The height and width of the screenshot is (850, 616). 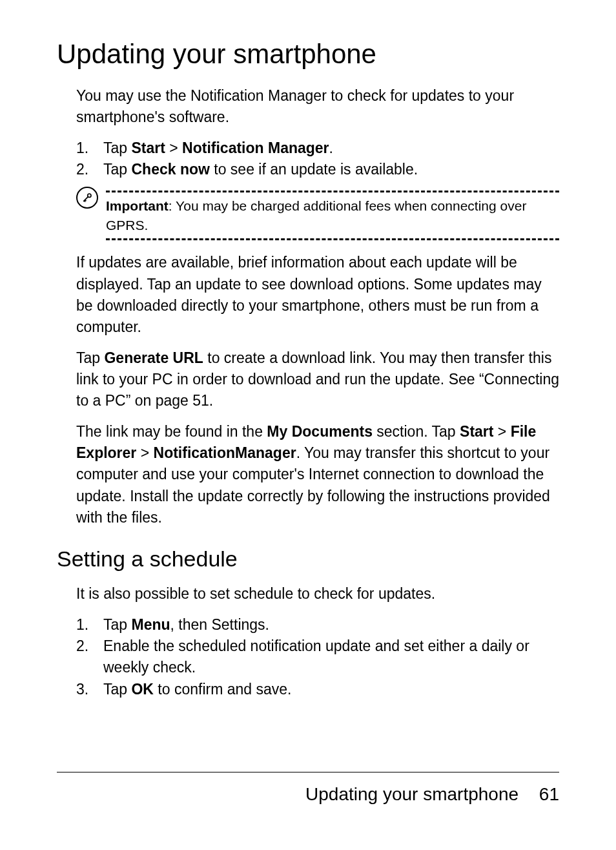 What do you see at coordinates (223, 689) in the screenshot?
I see `s2-3-c: to confirm and save.` at bounding box center [223, 689].